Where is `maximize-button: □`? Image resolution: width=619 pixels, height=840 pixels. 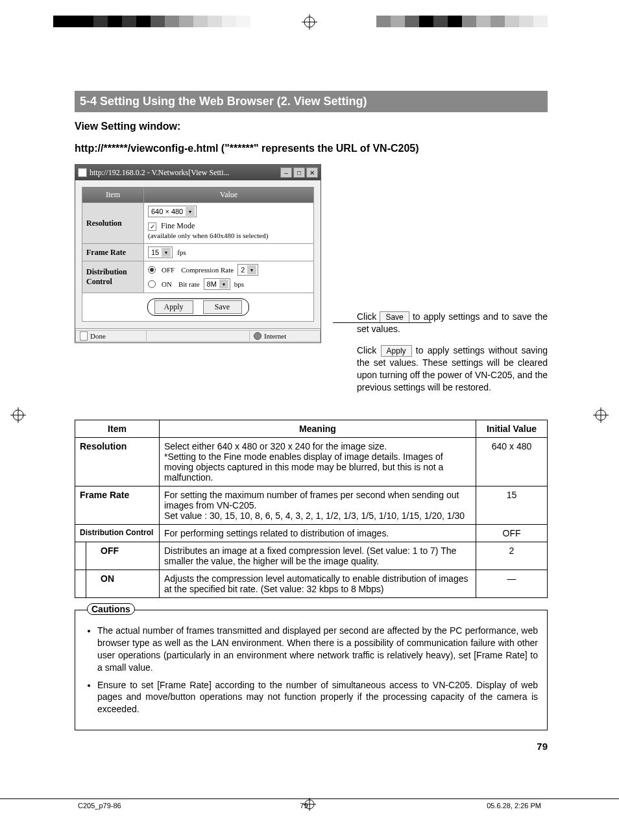 maximize-button: □ is located at coordinates (299, 173).